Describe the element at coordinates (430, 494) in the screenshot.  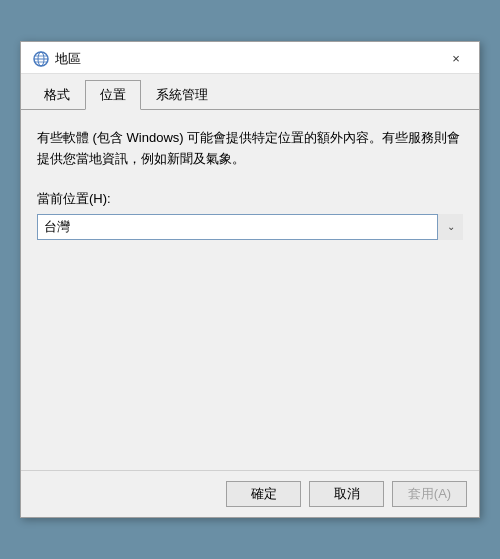
I see `apply-button: 套用(A)` at that location.